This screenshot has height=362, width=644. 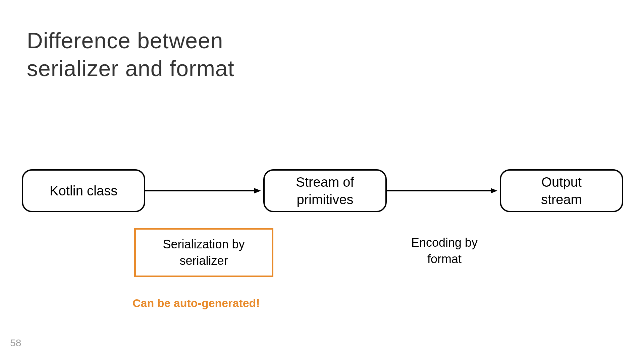 I want to click on edge-label-serializer: Serialization byserializer, so click(x=204, y=253).